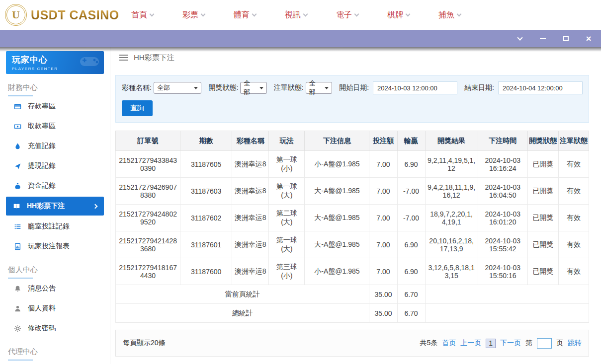  What do you see at coordinates (194, 15) in the screenshot?
I see `nav-item-lottery: 彩票` at bounding box center [194, 15].